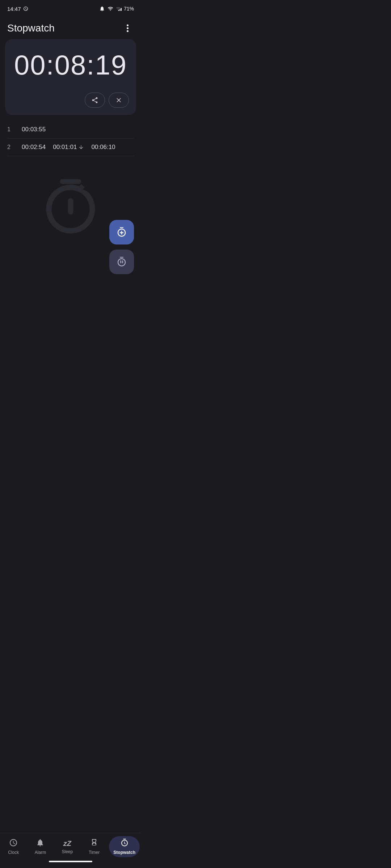 This screenshot has width=391, height=868. Describe the element at coordinates (81, 147) in the screenshot. I see `down-arrow-icon` at that location.